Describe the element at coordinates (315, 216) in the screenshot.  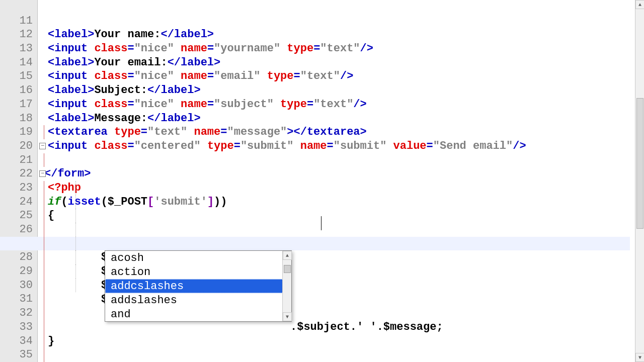
I see `code-line: 26 $subject=$_POST['subject'];` at that location.